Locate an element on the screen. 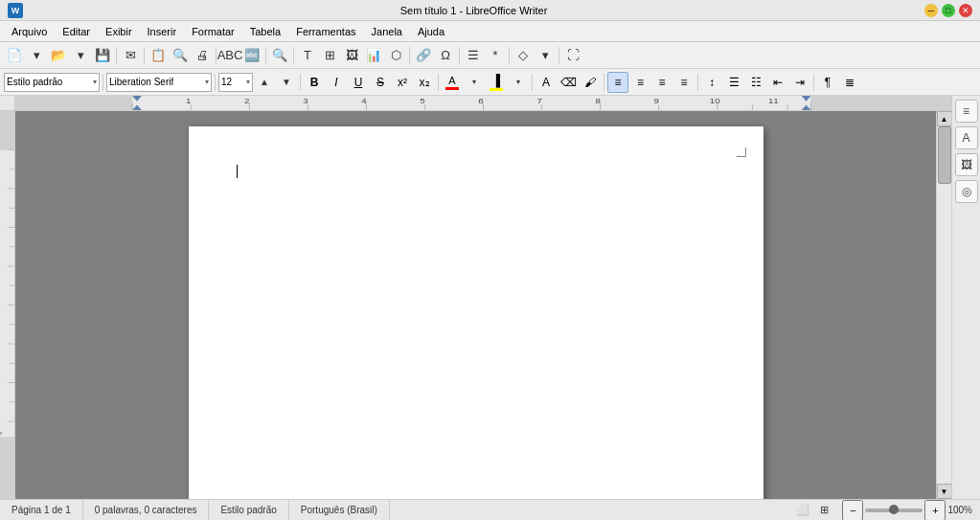 This screenshot has width=980, height=520. sidebar-styles-button: A is located at coordinates (967, 138).